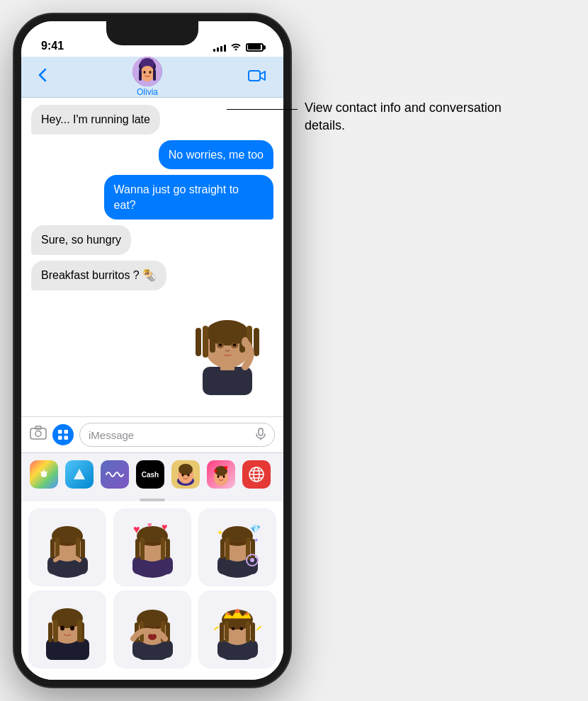  I want to click on imessage-input: iMessage, so click(177, 435).